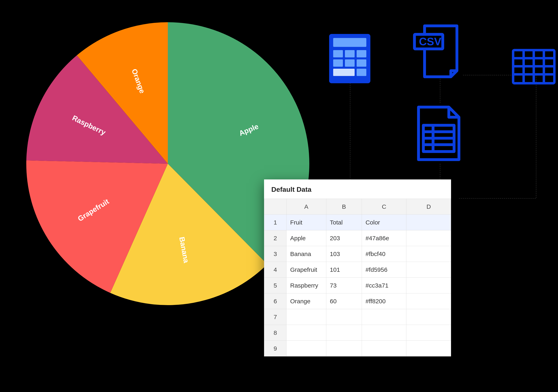  What do you see at coordinates (306, 238) in the screenshot?
I see `cell: Apple` at bounding box center [306, 238].